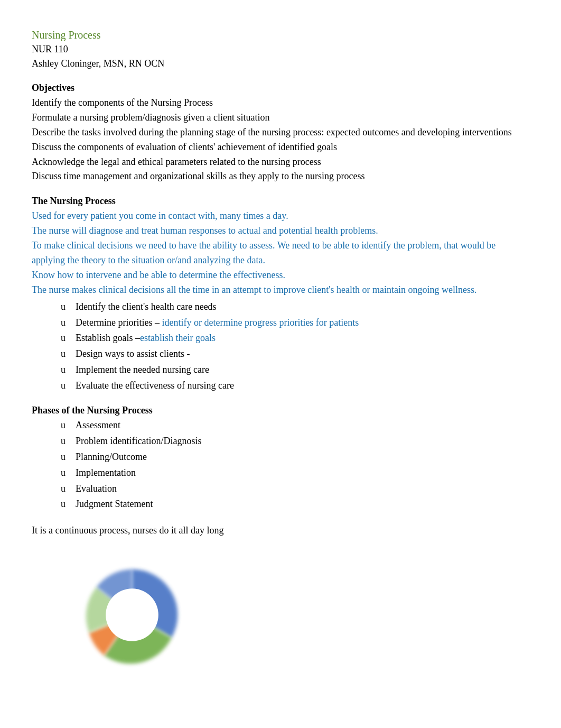 The image size is (561, 728). What do you see at coordinates (280, 103) in the screenshot?
I see `objective-1: Identify the components of the Nursing P…` at bounding box center [280, 103].